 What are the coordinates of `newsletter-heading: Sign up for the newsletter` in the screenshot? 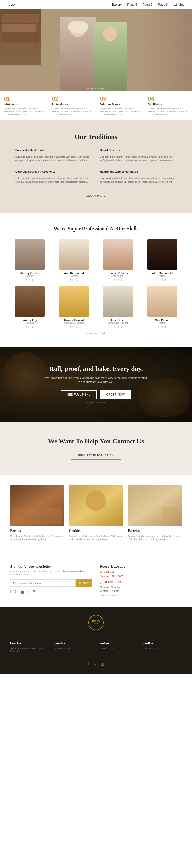 It's located at (51, 566).